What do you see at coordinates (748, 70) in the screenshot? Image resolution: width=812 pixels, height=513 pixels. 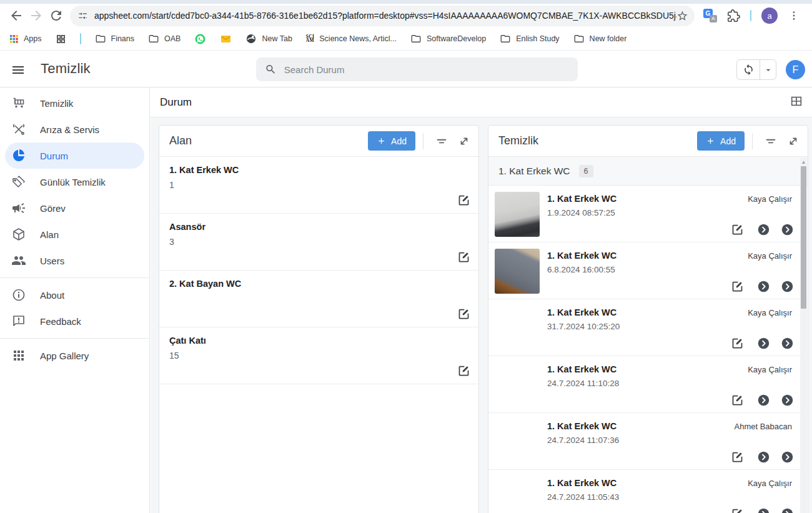 I see `sync-button` at bounding box center [748, 70].